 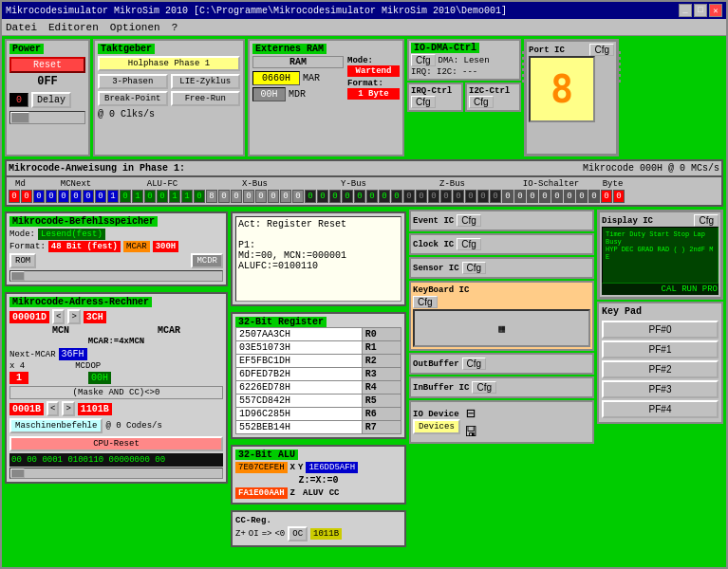 I want to click on r5-val: 557CD842H, so click(x=300, y=401).